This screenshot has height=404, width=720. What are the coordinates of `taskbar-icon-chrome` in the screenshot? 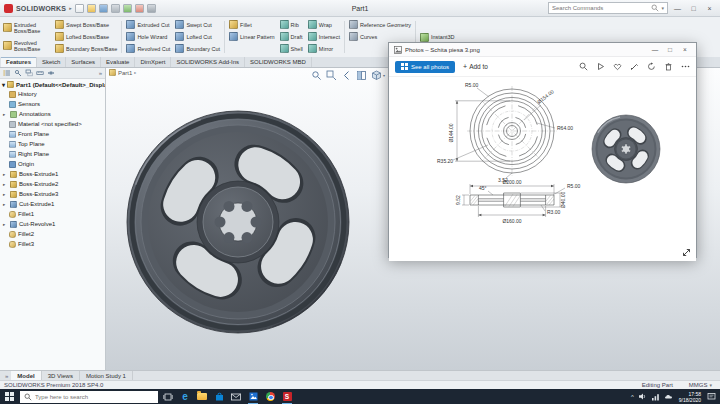 It's located at (270, 396).